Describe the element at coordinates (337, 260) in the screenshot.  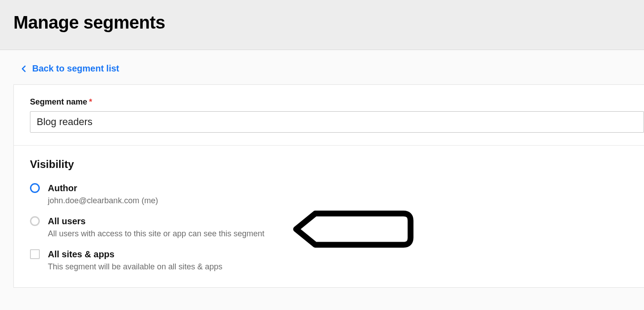
I see `visibility-option-all-sites: All sites & apps This segment will be av…` at that location.